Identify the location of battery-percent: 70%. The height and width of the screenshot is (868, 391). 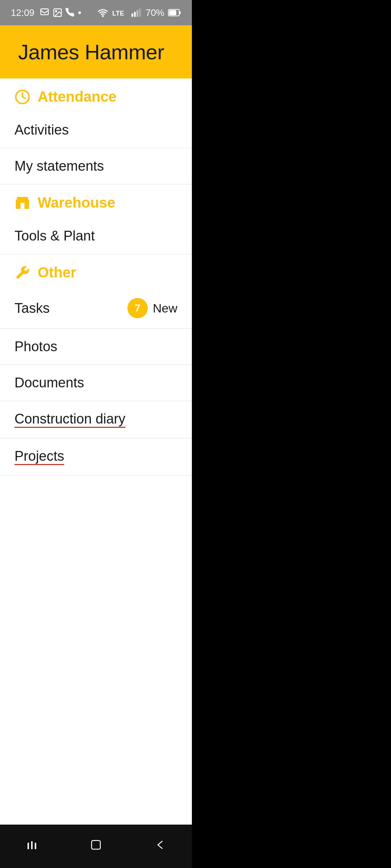
(155, 13).